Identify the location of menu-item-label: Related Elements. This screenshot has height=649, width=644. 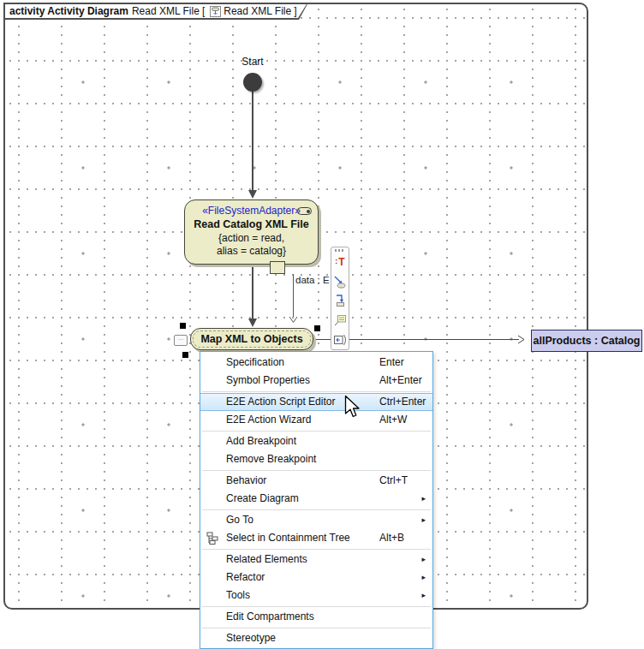
(267, 559).